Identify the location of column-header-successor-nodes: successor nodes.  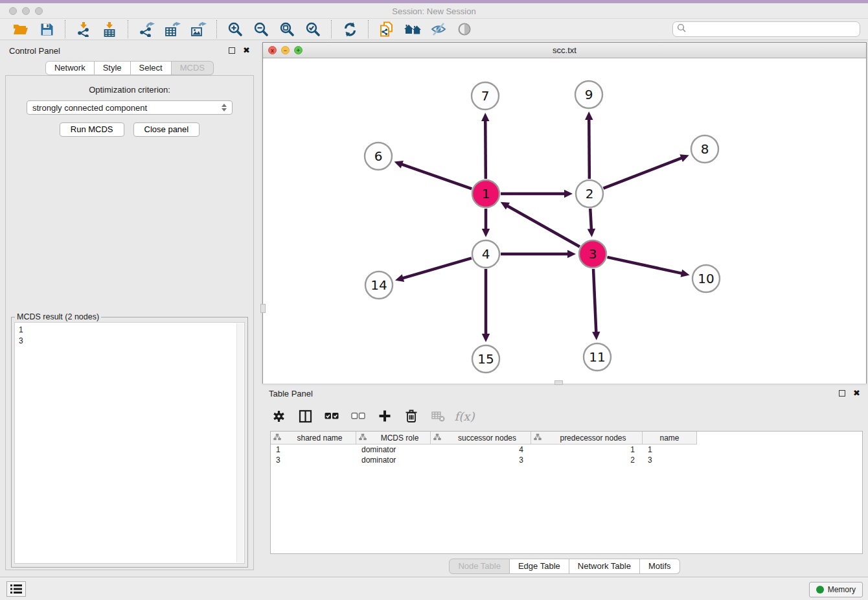
(481, 438).